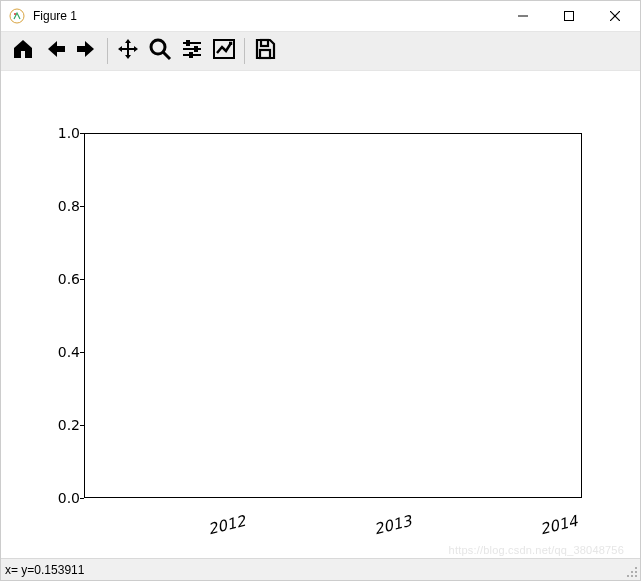 This screenshot has height=581, width=641. What do you see at coordinates (320, 51) in the screenshot?
I see `toolbar` at bounding box center [320, 51].